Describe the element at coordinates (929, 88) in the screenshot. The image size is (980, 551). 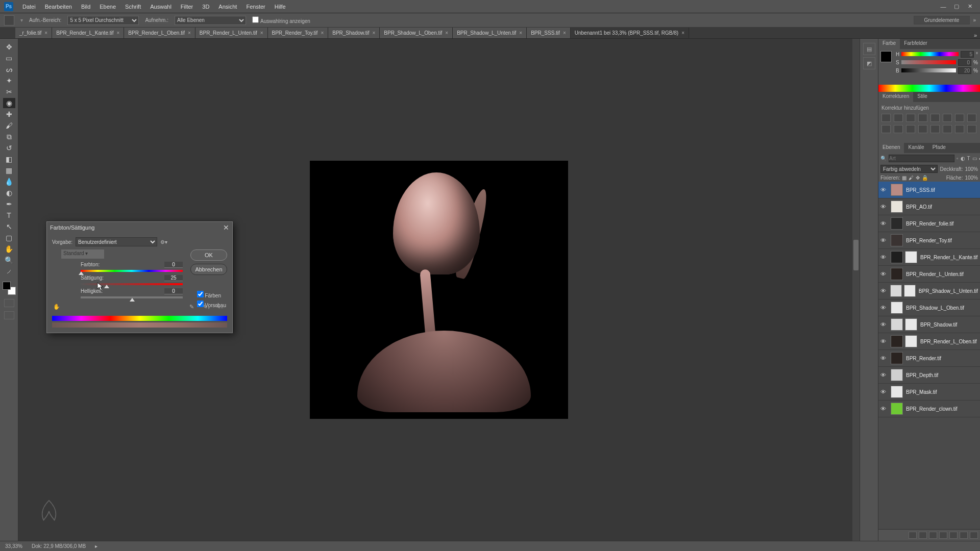
I see `color-spectrum` at that location.